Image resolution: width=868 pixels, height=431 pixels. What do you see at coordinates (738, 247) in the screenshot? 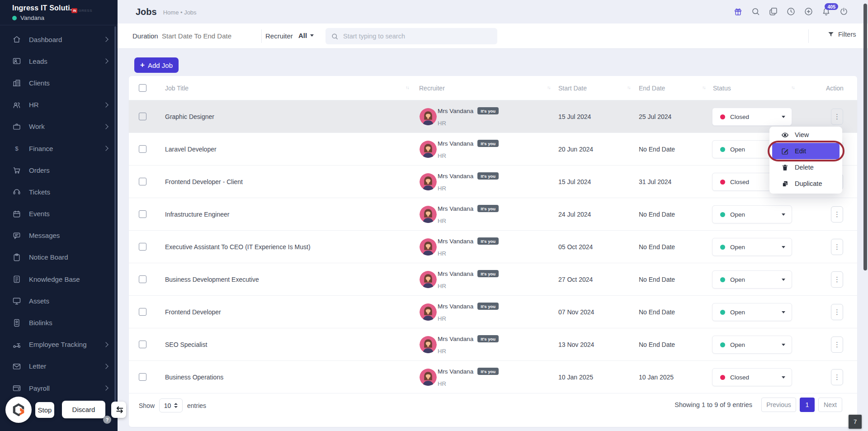
I see `status-label: Open` at bounding box center [738, 247].